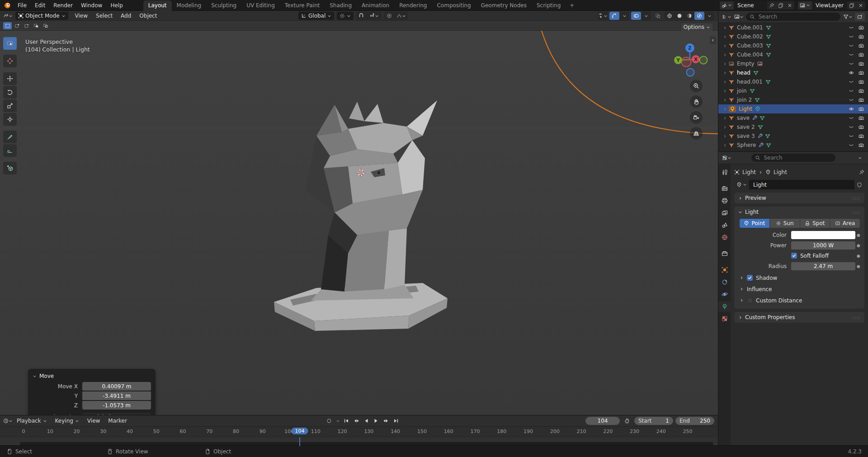 The height and width of the screenshot is (457, 868). What do you see at coordinates (549, 5) in the screenshot?
I see `workspace-tab-scripting: Scripting` at bounding box center [549, 5].